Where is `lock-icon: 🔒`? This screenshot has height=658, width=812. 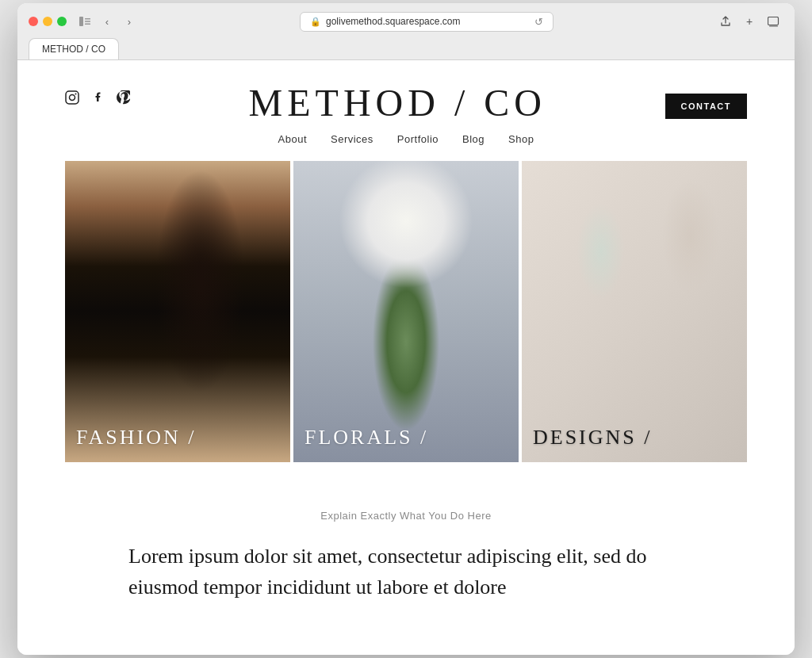 lock-icon: 🔒 is located at coordinates (316, 22).